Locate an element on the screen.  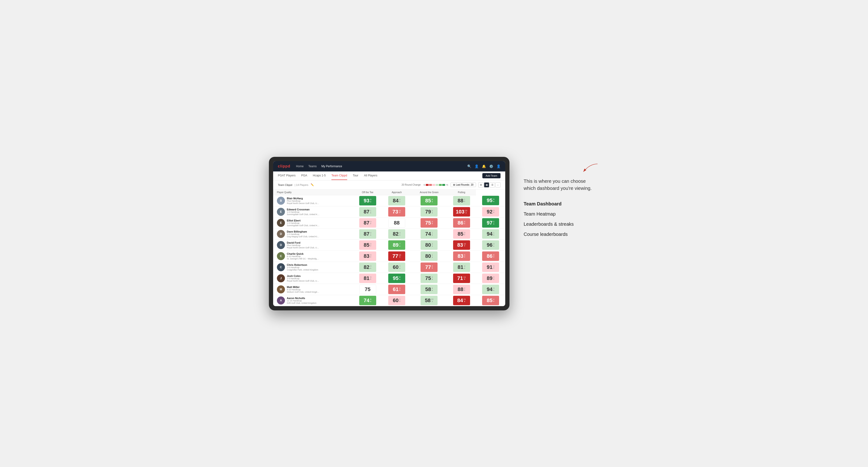
avatar-icon: 👤 is located at coordinates (499, 166).